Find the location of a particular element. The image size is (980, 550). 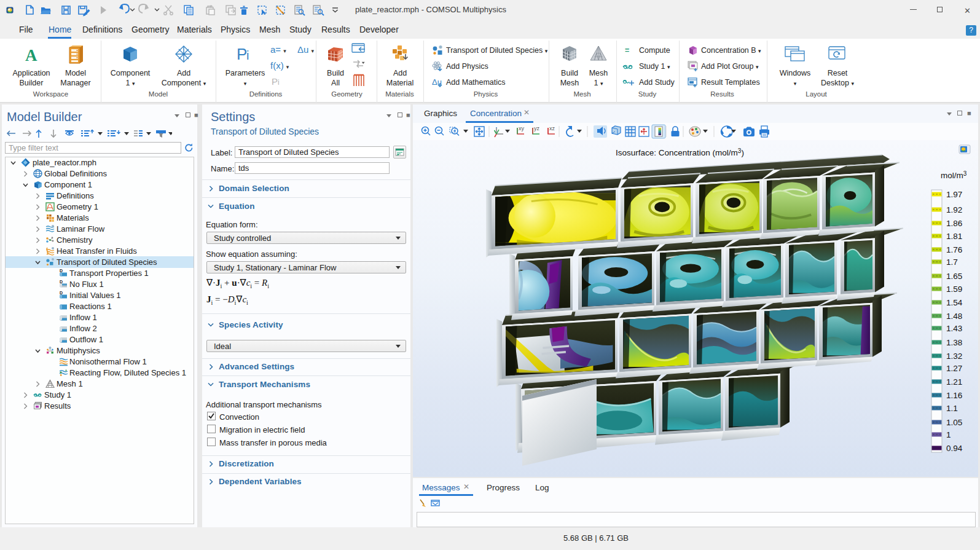

svg-text: 1.76 is located at coordinates (954, 249).